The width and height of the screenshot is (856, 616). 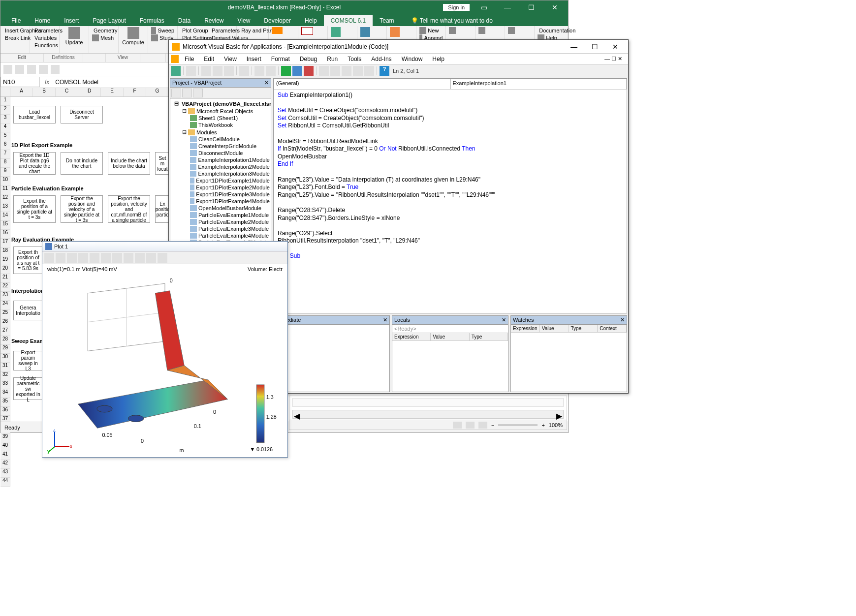 I want to click on tab-home: Home, so click(x=42, y=21).